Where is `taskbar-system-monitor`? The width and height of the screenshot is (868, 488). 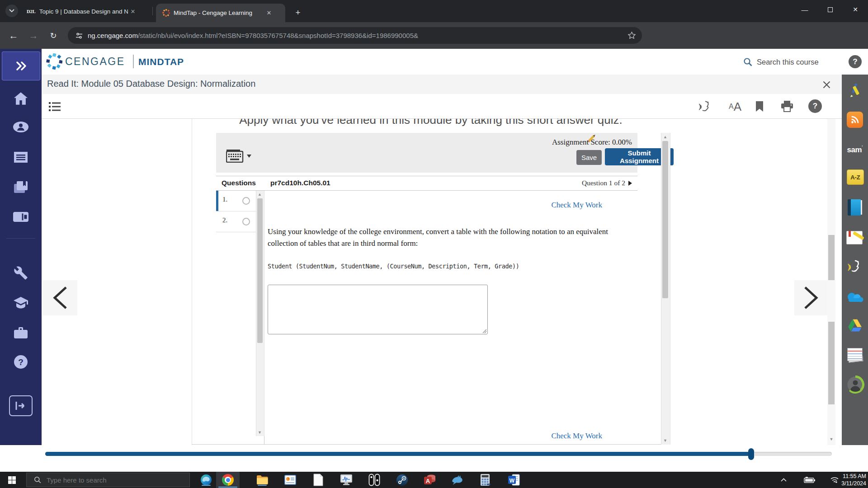 taskbar-system-monitor is located at coordinates (346, 480).